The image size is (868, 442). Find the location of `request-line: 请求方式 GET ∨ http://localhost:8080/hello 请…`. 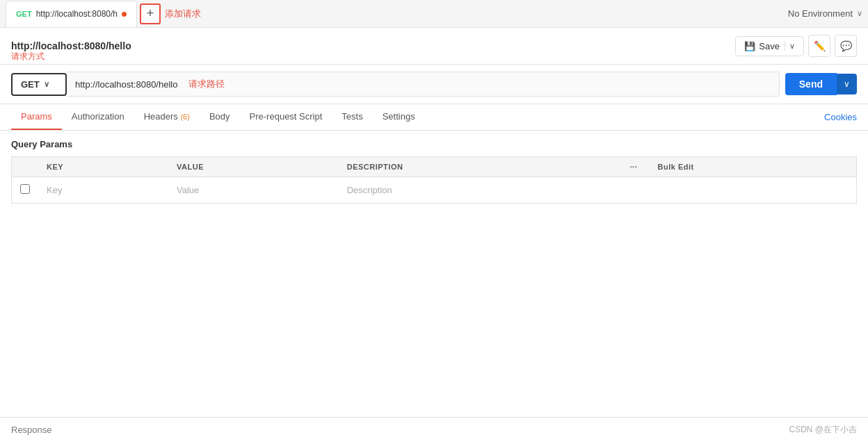

request-line: 请求方式 GET ∨ http://localhost:8080/hello 请… is located at coordinates (434, 85).